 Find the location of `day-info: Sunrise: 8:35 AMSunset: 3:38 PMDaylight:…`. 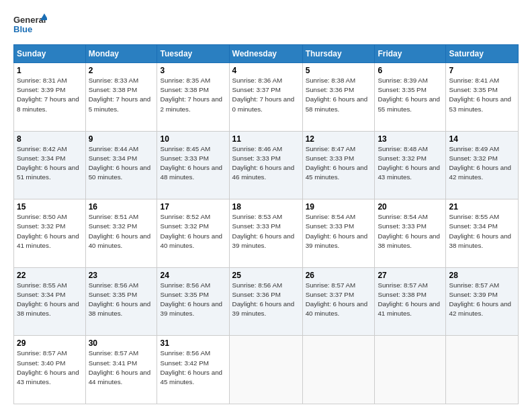

day-info: Sunrise: 8:35 AMSunset: 3:38 PMDaylight:… is located at coordinates (191, 95).